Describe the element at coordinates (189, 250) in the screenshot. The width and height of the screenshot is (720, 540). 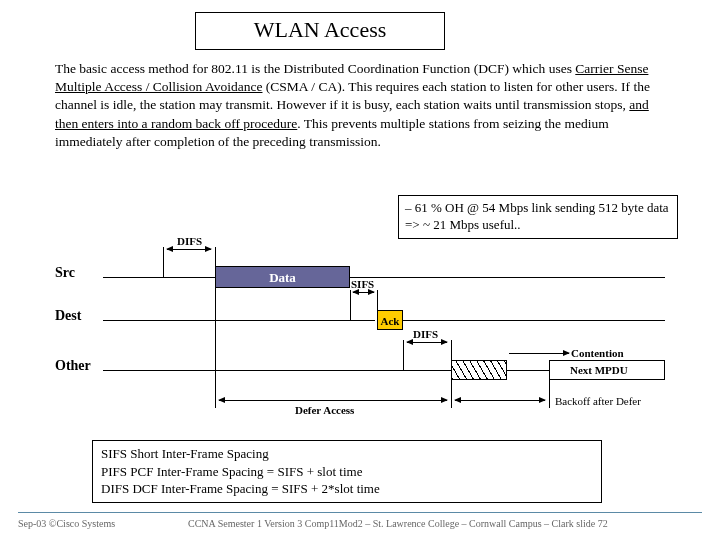
I see `src-difs-arrow` at that location.